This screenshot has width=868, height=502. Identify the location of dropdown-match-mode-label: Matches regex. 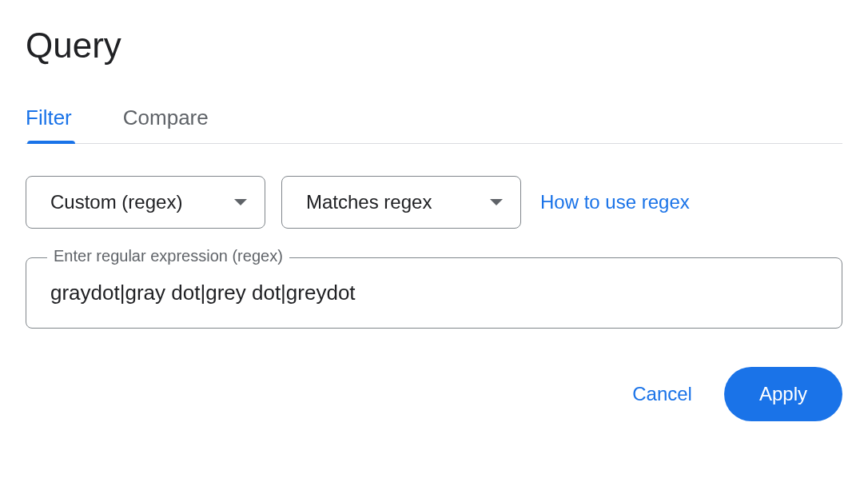
(369, 202).